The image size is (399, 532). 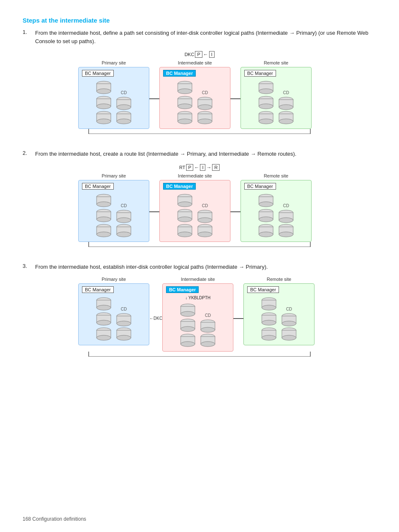 What do you see at coordinates (114, 103) in the screenshot?
I see `primary-disks-1: CD` at bounding box center [114, 103].